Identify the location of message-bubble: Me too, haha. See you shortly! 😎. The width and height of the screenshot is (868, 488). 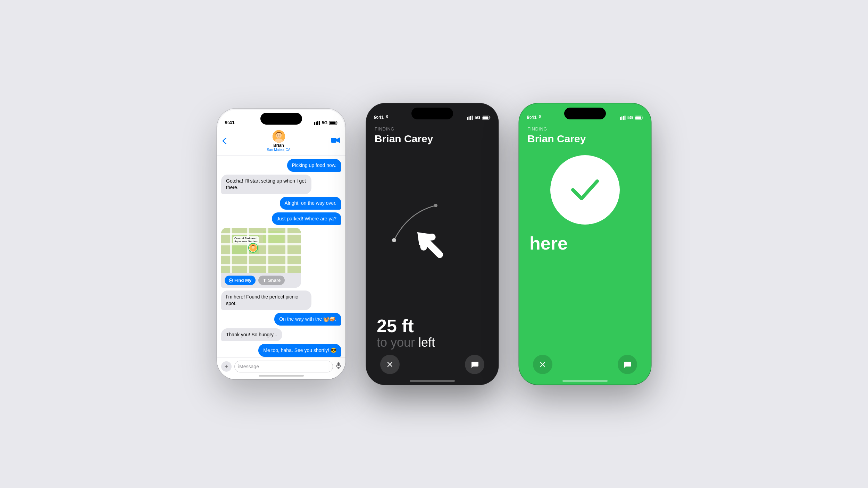
(300, 351).